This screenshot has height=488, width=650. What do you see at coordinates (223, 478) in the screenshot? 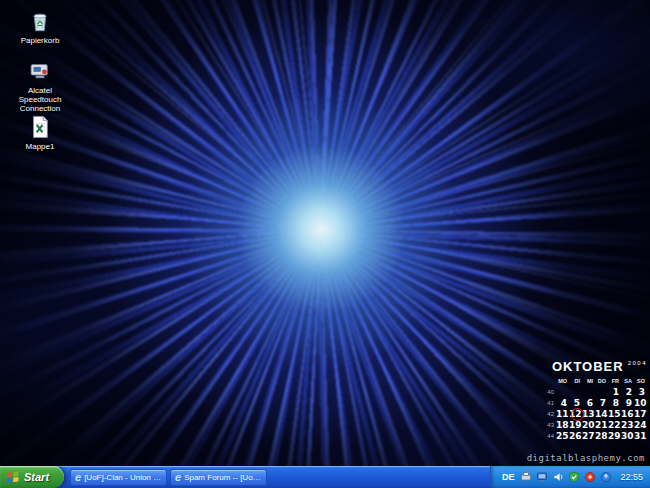
I see `taskbar-window-title: Spam Forum -- [UoF]-...` at bounding box center [223, 478].